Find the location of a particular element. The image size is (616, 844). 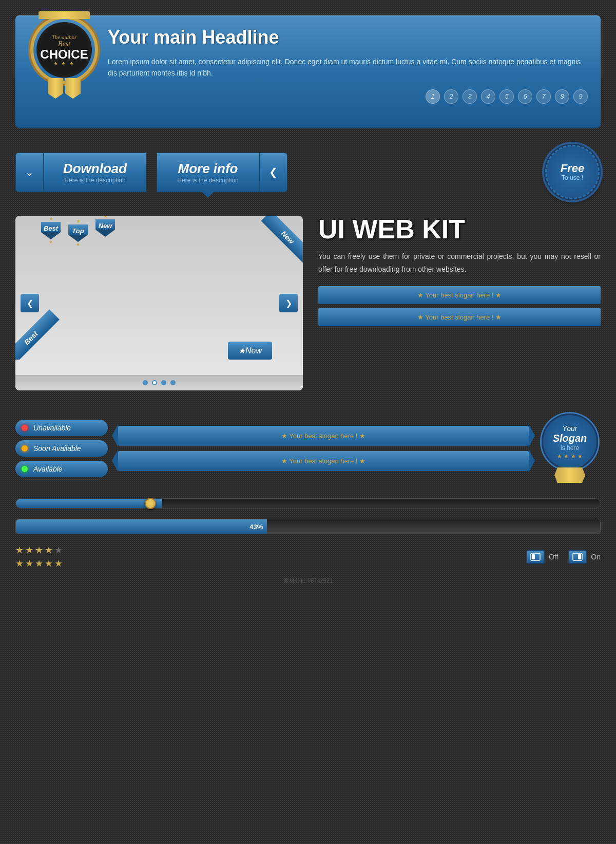

toggle-on-label: On is located at coordinates (595, 557).